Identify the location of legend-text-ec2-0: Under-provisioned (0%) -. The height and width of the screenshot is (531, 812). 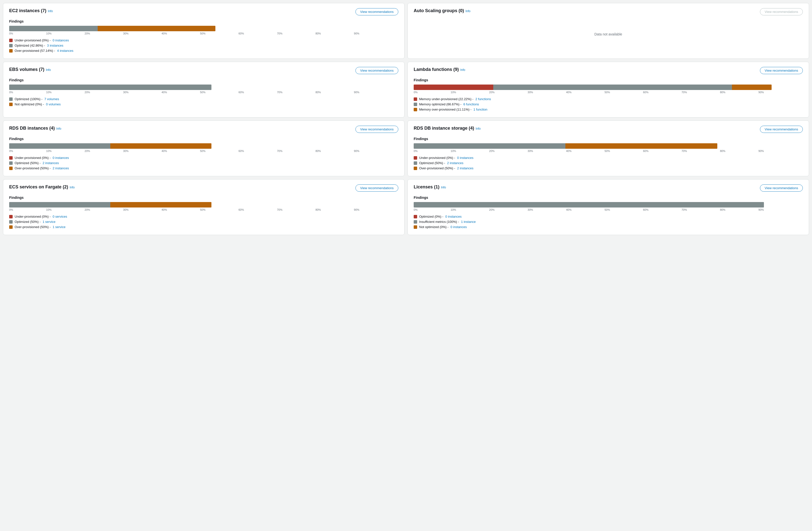
(33, 40).